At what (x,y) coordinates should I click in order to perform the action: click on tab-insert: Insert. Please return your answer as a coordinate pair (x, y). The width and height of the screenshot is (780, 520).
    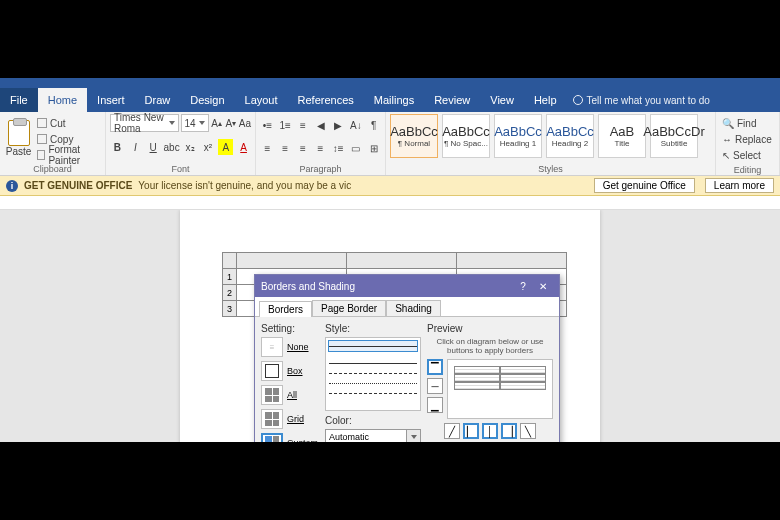
    Looking at the image, I should click on (111, 100).